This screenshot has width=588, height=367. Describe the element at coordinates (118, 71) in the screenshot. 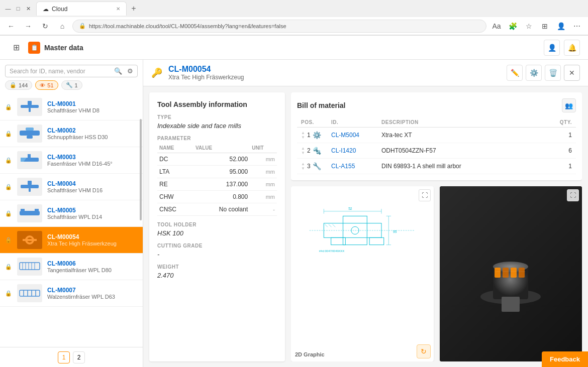

I see `search-icon: 🔍` at that location.